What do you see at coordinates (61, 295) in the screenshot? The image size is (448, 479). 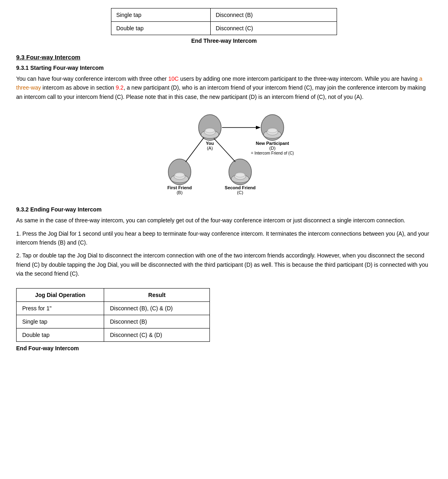 I see `col-header-operation: Jog Dial Operation` at bounding box center [61, 295].